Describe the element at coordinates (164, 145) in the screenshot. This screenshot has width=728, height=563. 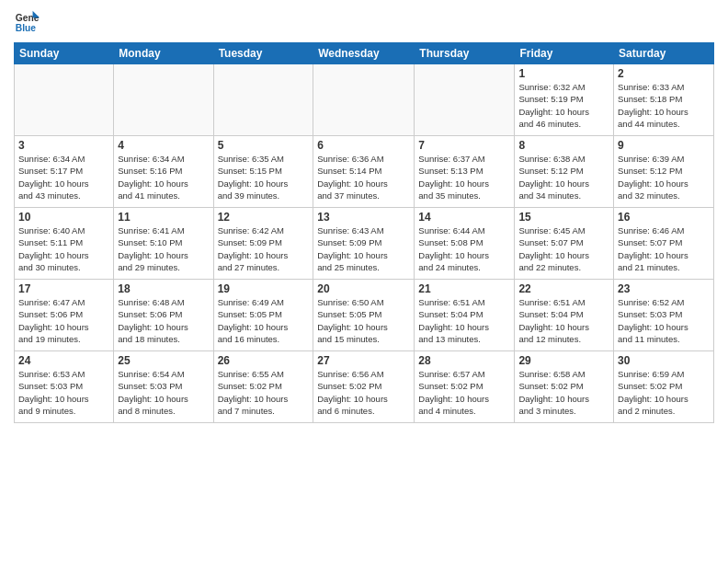
I see `day-number: 4` at that location.